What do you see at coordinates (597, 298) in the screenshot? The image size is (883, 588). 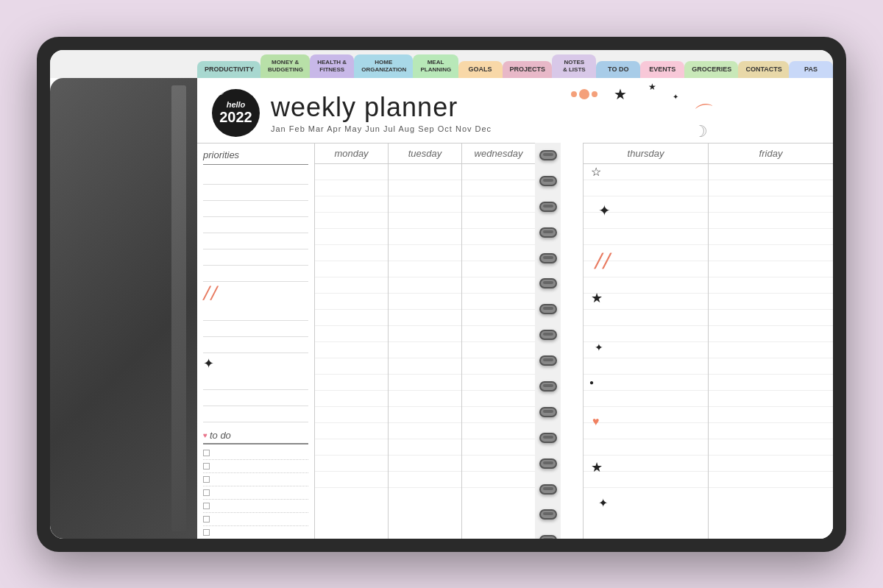 I see `star-right-3: ★` at bounding box center [597, 298].